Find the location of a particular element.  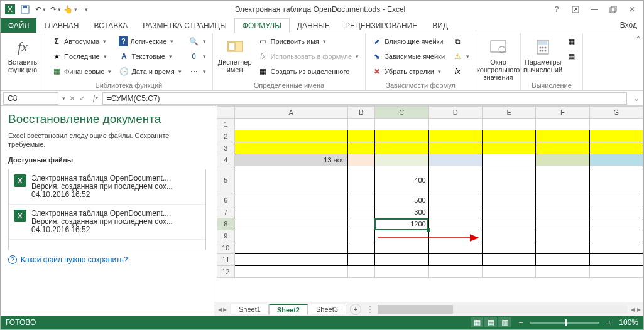

scroll-right-icon: ▸ is located at coordinates (639, 309).